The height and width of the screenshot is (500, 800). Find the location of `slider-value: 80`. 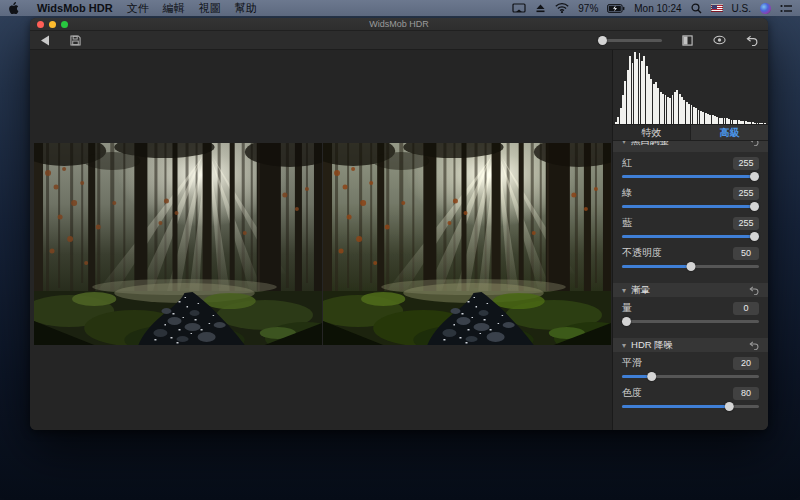

slider-value: 80 is located at coordinates (746, 394).